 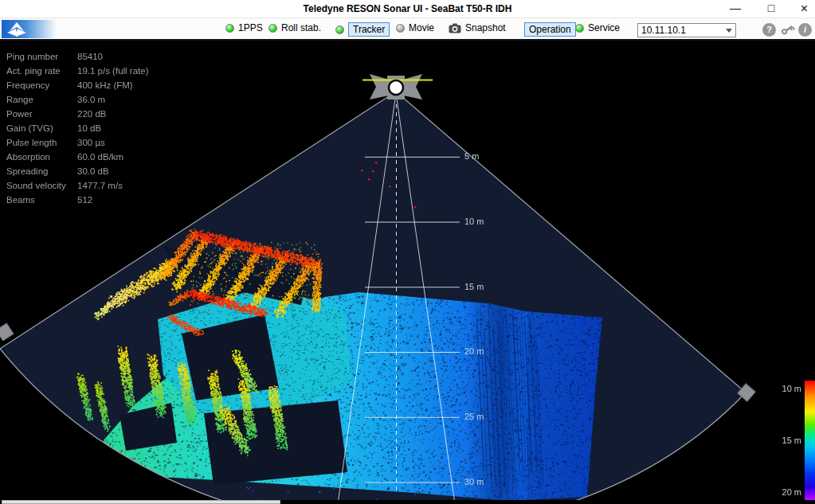 I want to click on param-row: Sound velocity1477.7 m/s, so click(x=77, y=186).